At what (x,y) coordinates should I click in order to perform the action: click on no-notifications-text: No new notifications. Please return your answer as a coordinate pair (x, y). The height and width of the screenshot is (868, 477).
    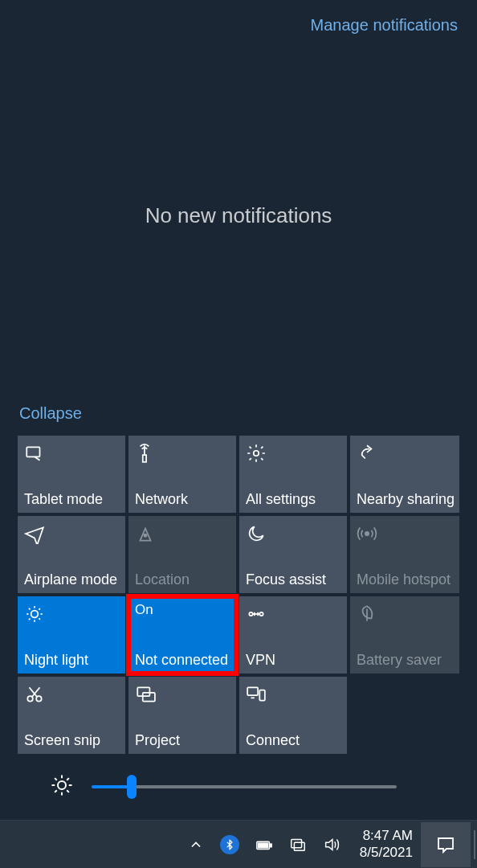
    Looking at the image, I should click on (239, 215).